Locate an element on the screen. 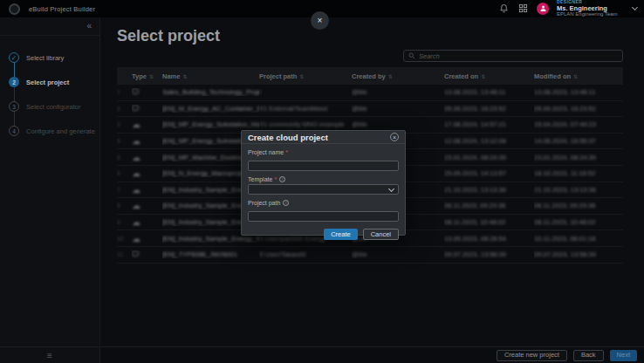  search-icon is located at coordinates (412, 56).